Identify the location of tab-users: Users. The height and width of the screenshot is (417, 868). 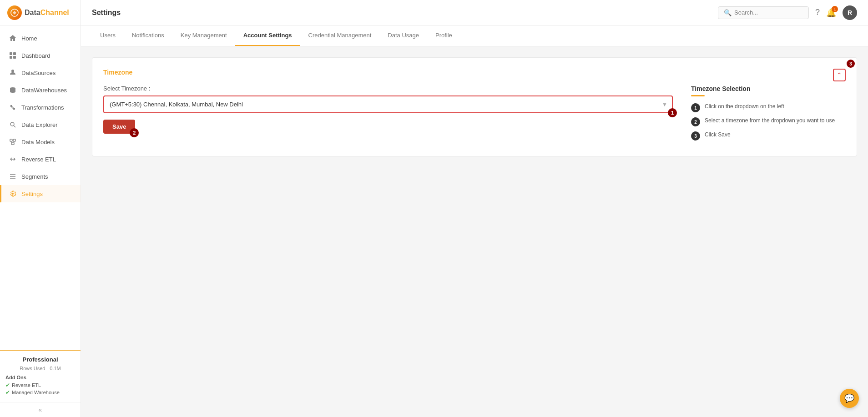
(108, 35).